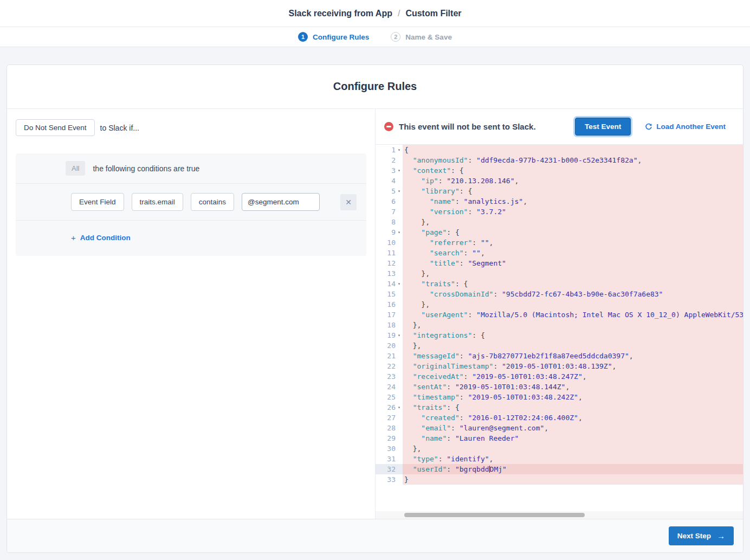 This screenshot has height=560, width=750. What do you see at coordinates (389, 202) in the screenshot?
I see `line-number: 6` at bounding box center [389, 202].